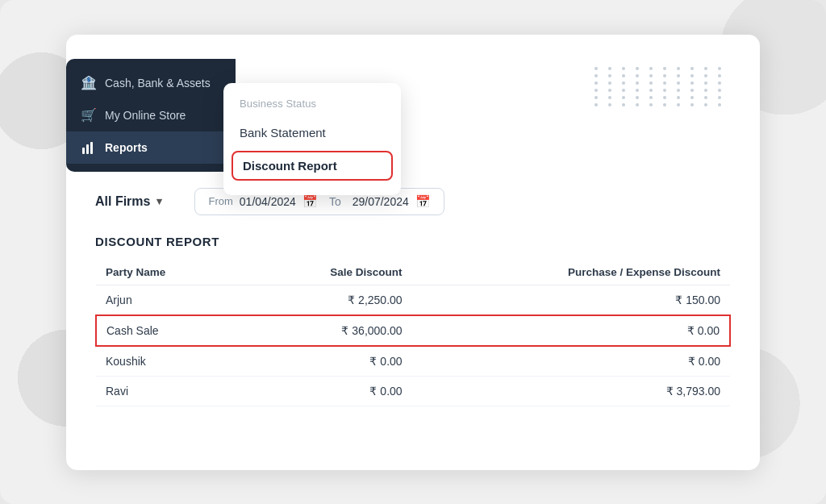 Image resolution: width=826 pixels, height=504 pixels. Describe the element at coordinates (312, 139) in the screenshot. I see `dropdown-menu: Business Status Bank Statement Discount …` at that location.